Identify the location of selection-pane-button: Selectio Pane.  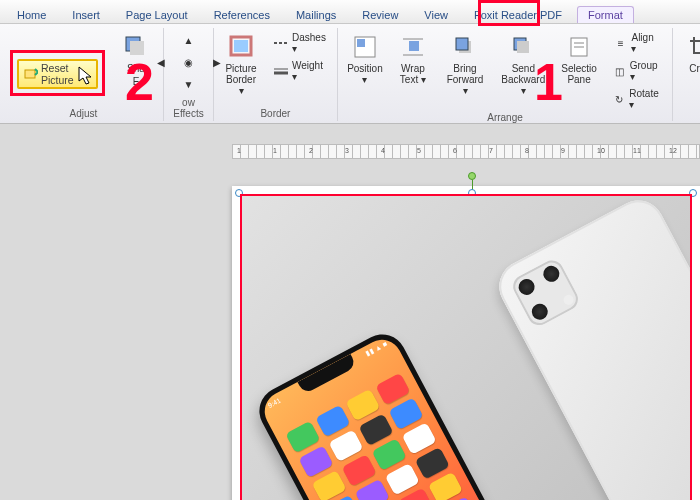
(578, 59).